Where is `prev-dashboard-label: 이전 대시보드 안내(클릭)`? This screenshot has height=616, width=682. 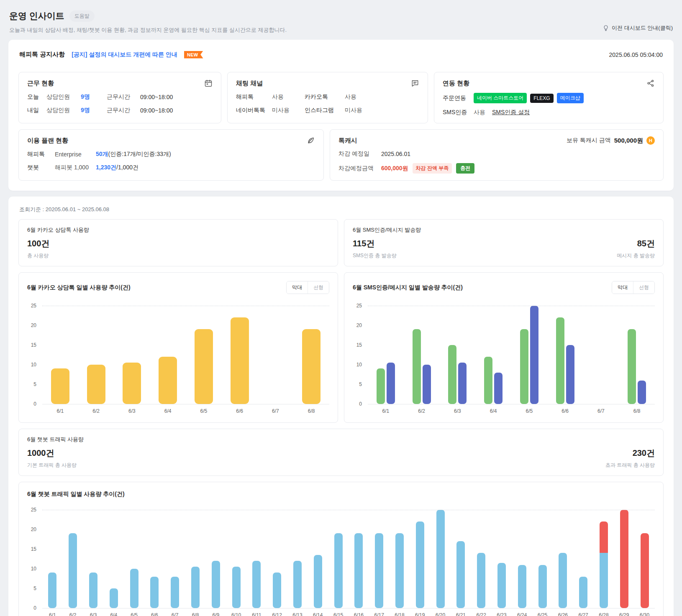
prev-dashboard-label: 이전 대시보드 안내(클릭) is located at coordinates (642, 28).